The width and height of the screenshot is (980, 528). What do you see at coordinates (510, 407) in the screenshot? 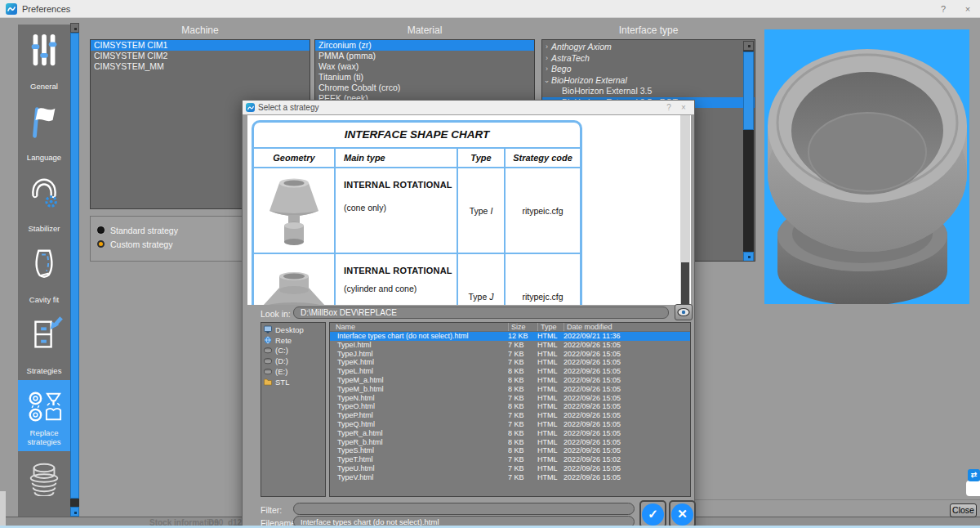
I see `file-row: TypeO.html 8 KB HTML 2022/09/26 15:05` at bounding box center [510, 407].